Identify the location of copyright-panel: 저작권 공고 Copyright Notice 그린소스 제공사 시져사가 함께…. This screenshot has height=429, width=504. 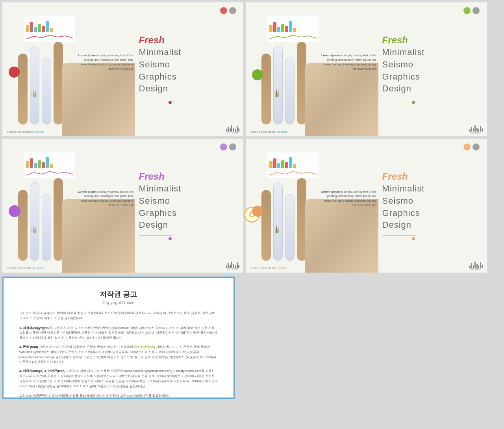
(119, 338).